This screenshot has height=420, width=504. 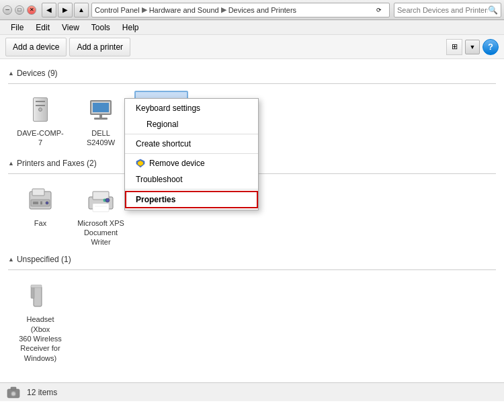 What do you see at coordinates (192, 108) in the screenshot?
I see `ctx-keyboard-settings: Keyboard settings` at bounding box center [192, 108].